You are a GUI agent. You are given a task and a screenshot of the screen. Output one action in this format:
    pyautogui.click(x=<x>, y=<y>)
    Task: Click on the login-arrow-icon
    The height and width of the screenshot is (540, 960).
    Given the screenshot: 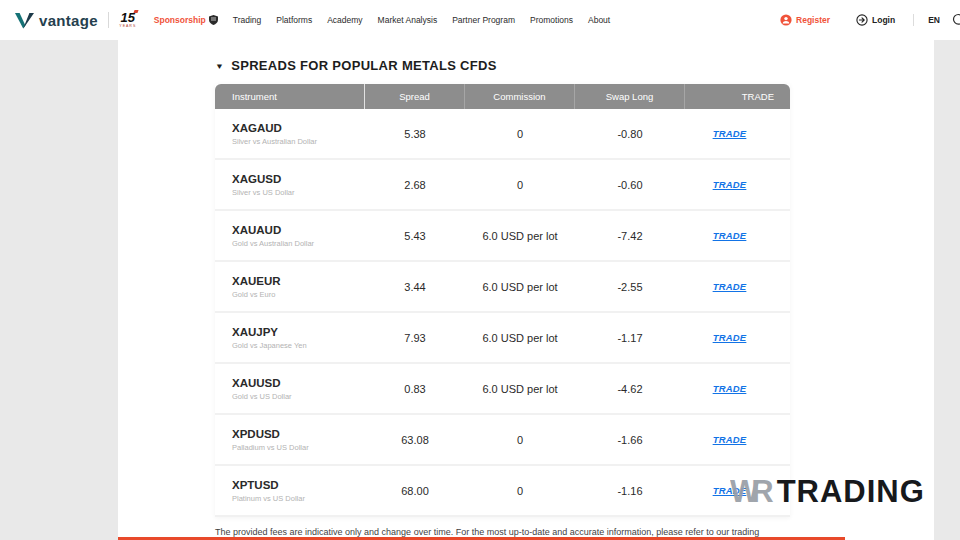 What is the action you would take?
    pyautogui.click(x=862, y=20)
    